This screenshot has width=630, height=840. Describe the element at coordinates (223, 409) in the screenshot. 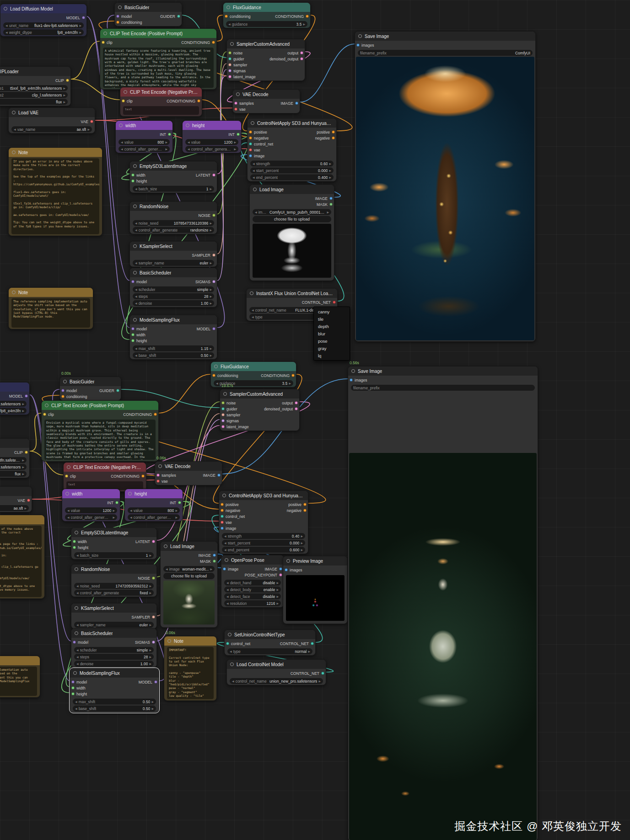

I see `input-slot-guider-dot` at that location.